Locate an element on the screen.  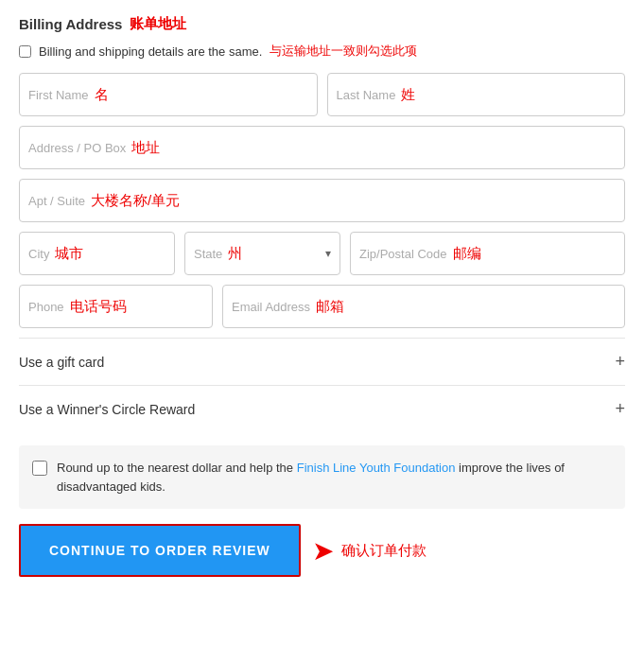
first-name-field: First Name 名 is located at coordinates (168, 95).